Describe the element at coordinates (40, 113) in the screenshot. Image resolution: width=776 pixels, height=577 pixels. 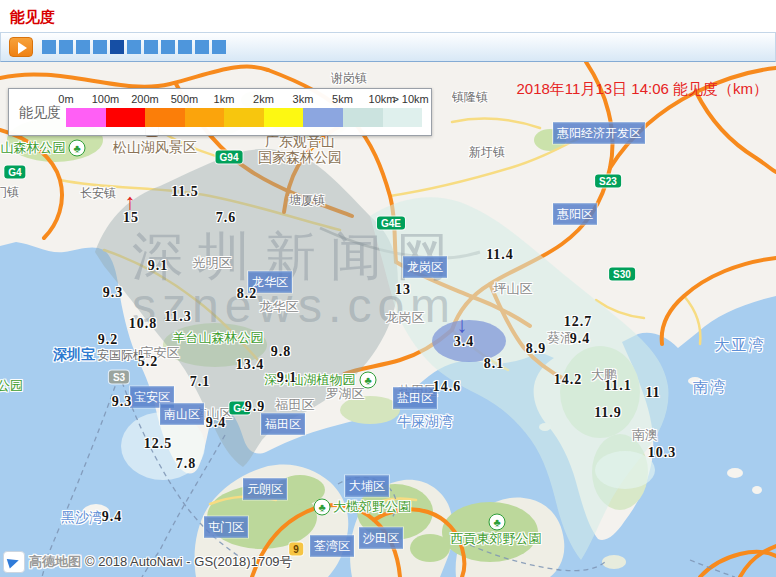
I see `legend-title: 能见度` at that location.